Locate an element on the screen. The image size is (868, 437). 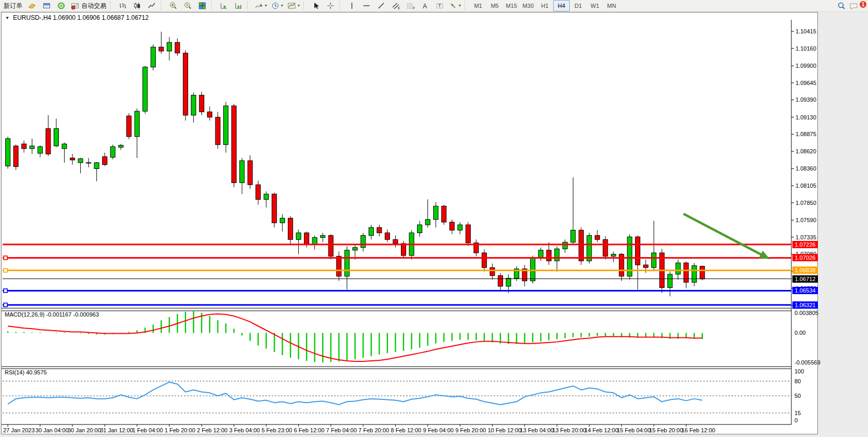
timeframe-M5: M5 is located at coordinates (495, 6).